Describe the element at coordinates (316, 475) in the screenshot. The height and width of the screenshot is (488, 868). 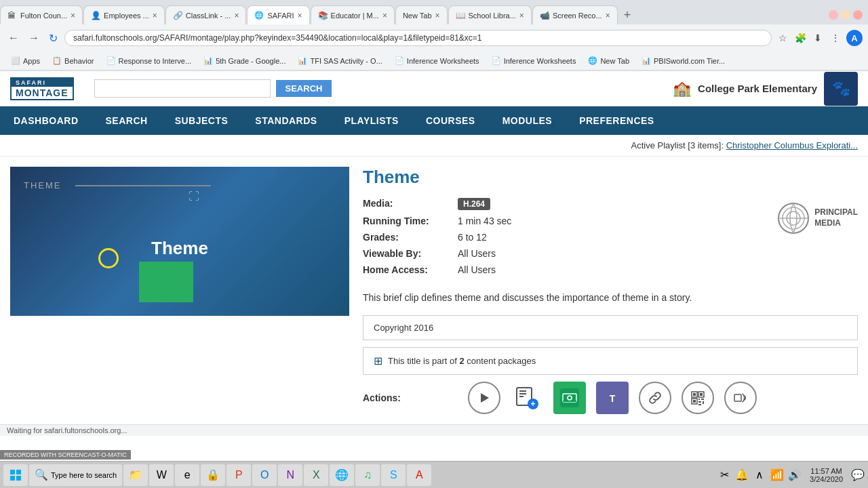
I see `taskbar-excel: X` at that location.